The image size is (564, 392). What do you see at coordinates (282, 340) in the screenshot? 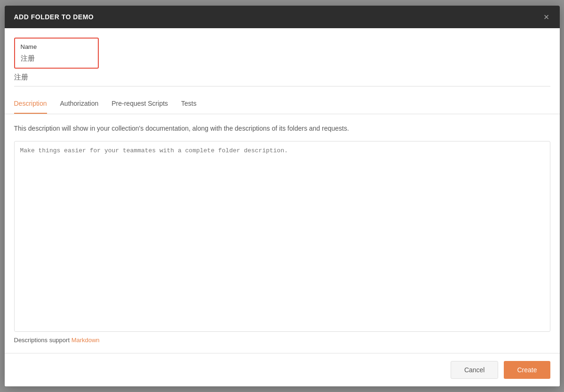
I see `markdown-note: Descriptions support Markdown` at bounding box center [282, 340].